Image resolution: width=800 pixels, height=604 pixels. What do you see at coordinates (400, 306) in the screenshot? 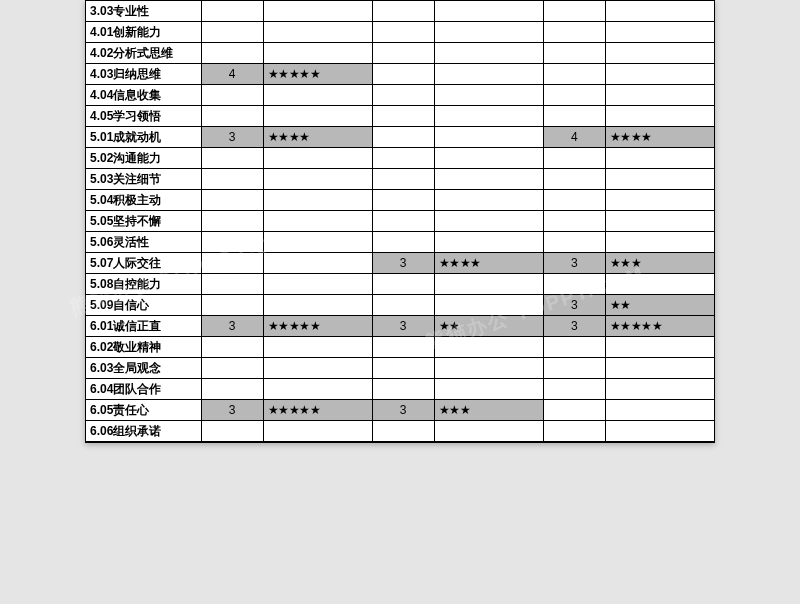
I see `table-row: 5.09自信心3★★` at bounding box center [400, 306].